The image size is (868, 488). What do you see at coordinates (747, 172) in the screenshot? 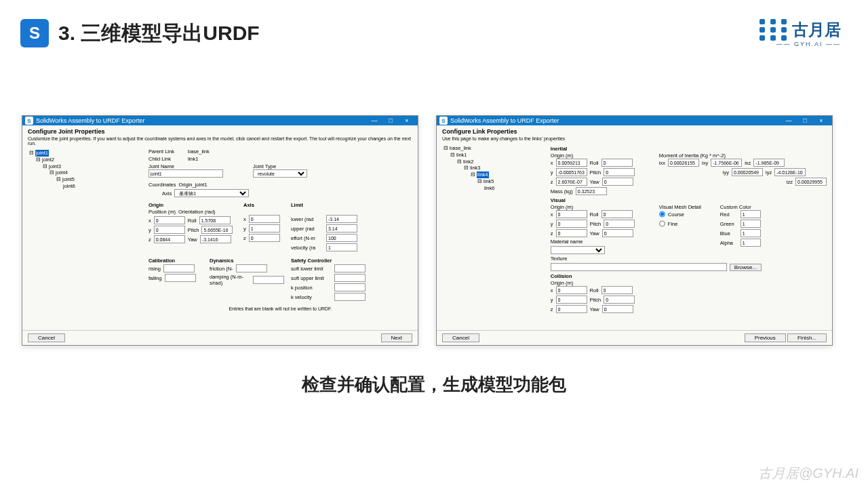
I see `iyy` at bounding box center [747, 172].